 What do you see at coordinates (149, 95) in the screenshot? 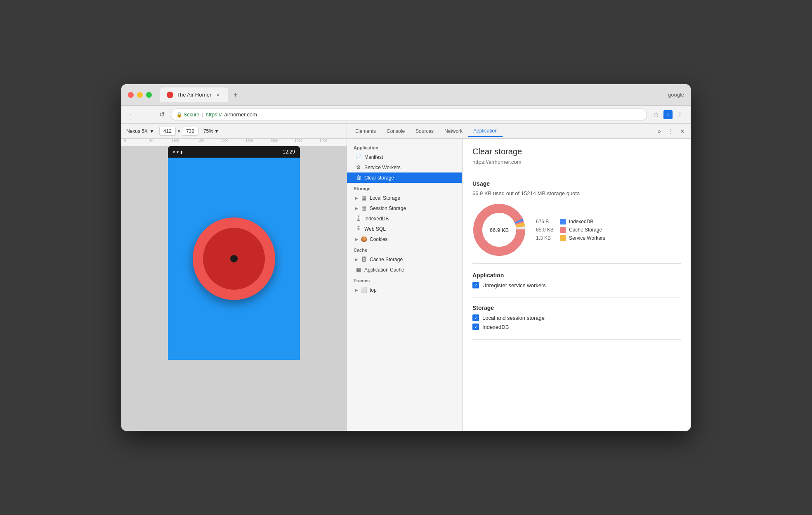
I see `maximize-button` at bounding box center [149, 95].